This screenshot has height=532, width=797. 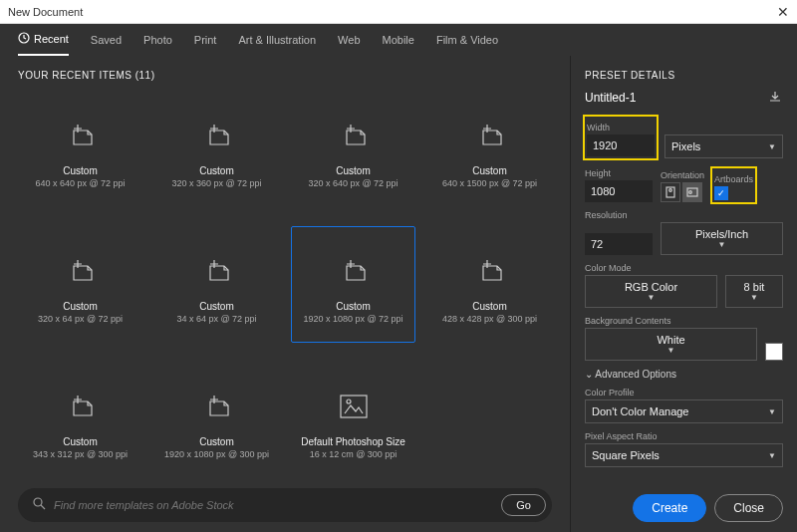 I want to click on resolution-input, so click(x=619, y=244).